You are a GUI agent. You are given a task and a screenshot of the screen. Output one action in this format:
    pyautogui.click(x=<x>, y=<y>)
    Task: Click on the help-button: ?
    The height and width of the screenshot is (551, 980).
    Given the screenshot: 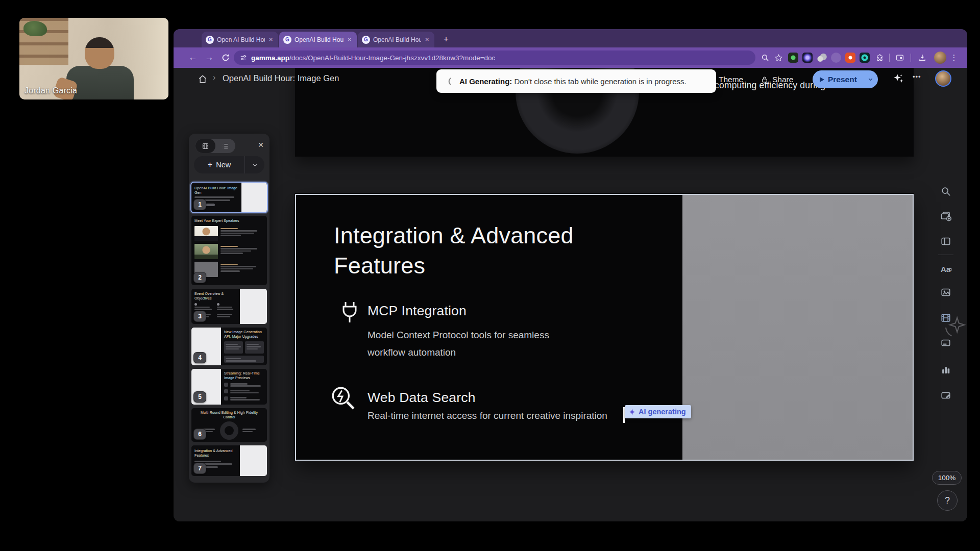 What is the action you would take?
    pyautogui.click(x=947, y=500)
    